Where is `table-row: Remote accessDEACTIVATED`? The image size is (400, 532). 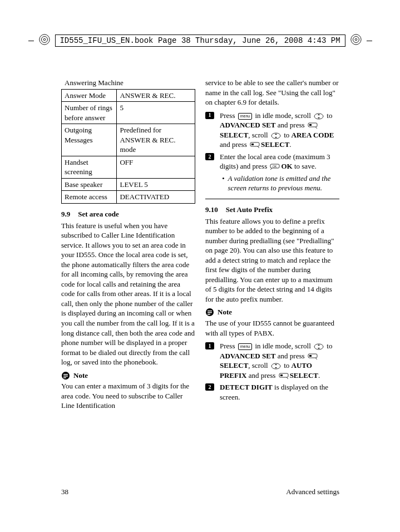
table-row: Remote accessDEACTIVATED is located at coordinates (129, 197).